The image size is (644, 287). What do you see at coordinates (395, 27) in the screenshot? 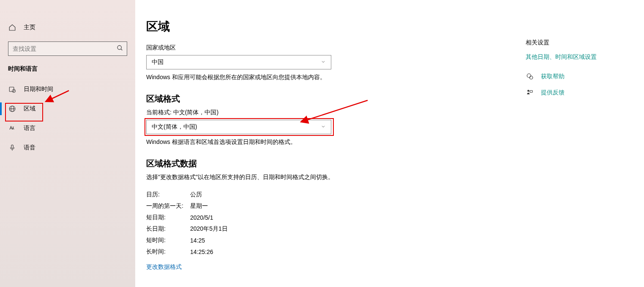
I see `page-title: 区域` at bounding box center [395, 27].